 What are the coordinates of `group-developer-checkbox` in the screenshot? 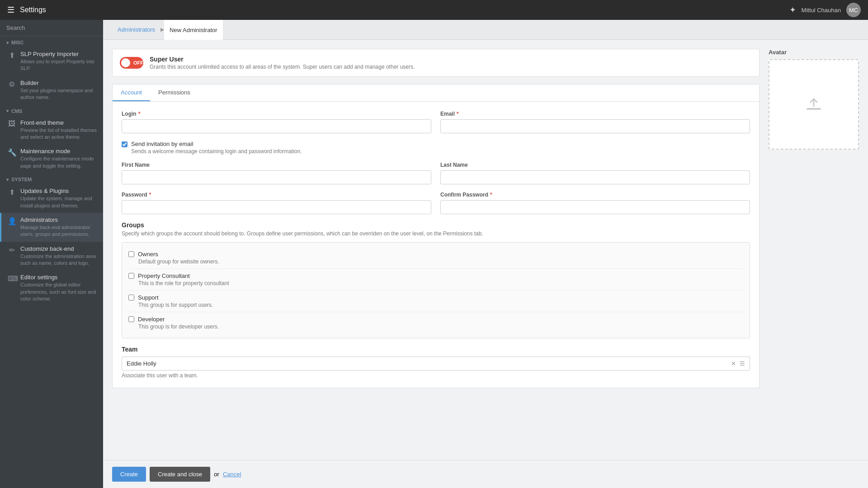 It's located at (131, 319).